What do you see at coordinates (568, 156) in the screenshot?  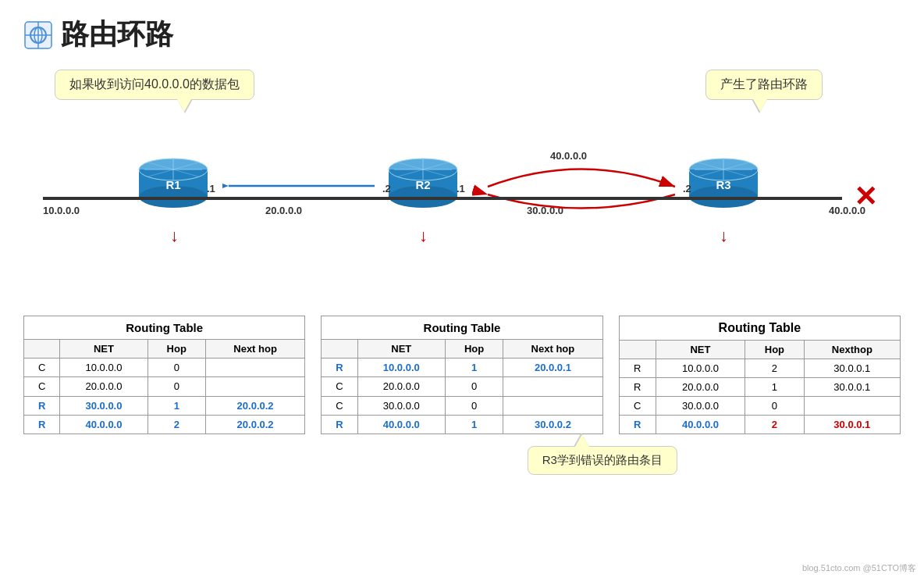 I see `svg-text: 40.0.0.0` at bounding box center [568, 156].